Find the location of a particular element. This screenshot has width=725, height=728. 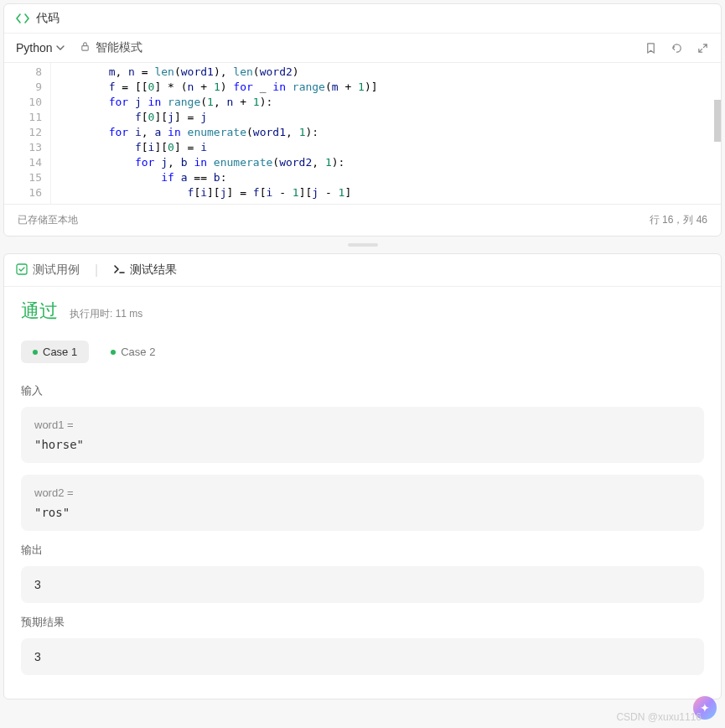

language-label: Python is located at coordinates (34, 48).